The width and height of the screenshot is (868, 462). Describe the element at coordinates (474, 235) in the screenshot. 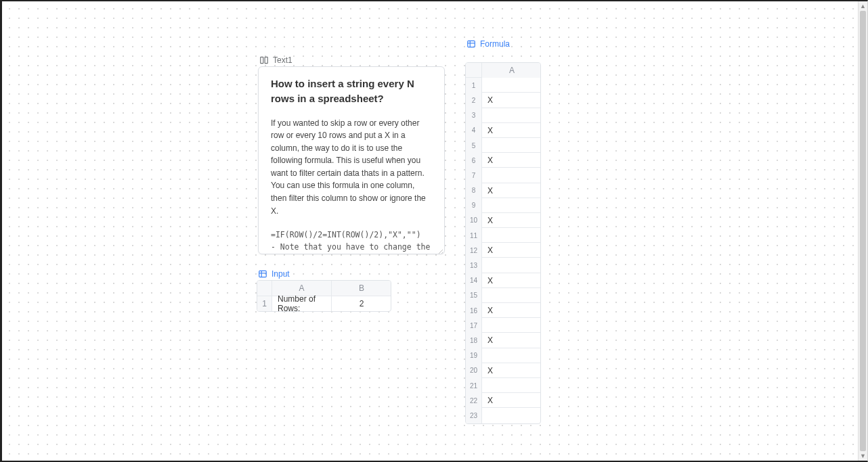

I see `row-number: 11` at that location.